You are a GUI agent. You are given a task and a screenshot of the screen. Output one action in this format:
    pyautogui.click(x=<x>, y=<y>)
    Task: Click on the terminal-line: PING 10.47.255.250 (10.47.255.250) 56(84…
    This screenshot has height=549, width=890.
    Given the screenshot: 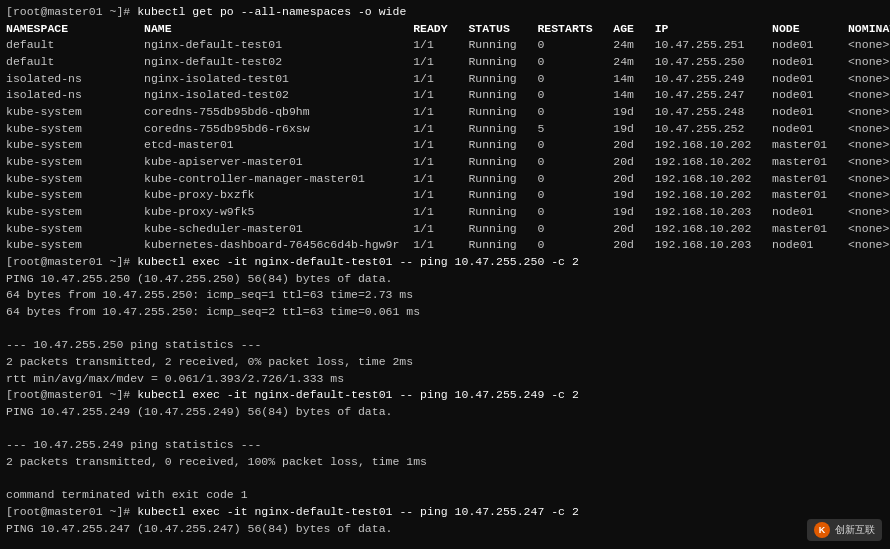 What is the action you would take?
    pyautogui.click(x=445, y=280)
    